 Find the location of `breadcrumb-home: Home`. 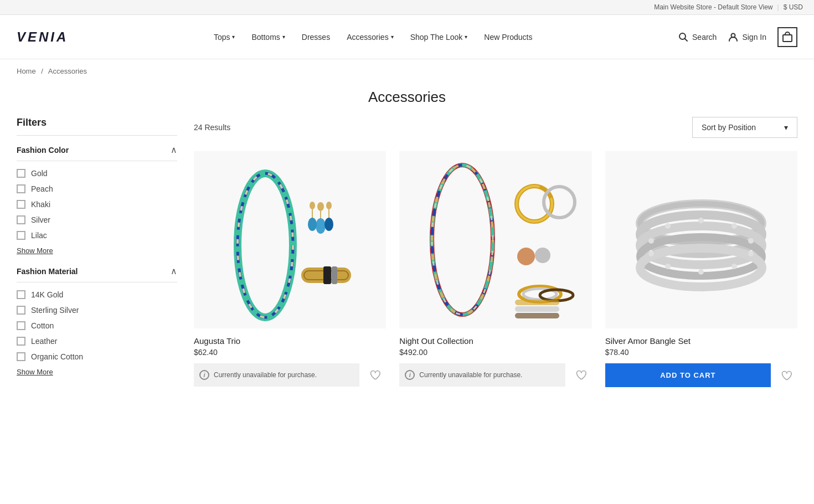

breadcrumb-home: Home is located at coordinates (27, 71).